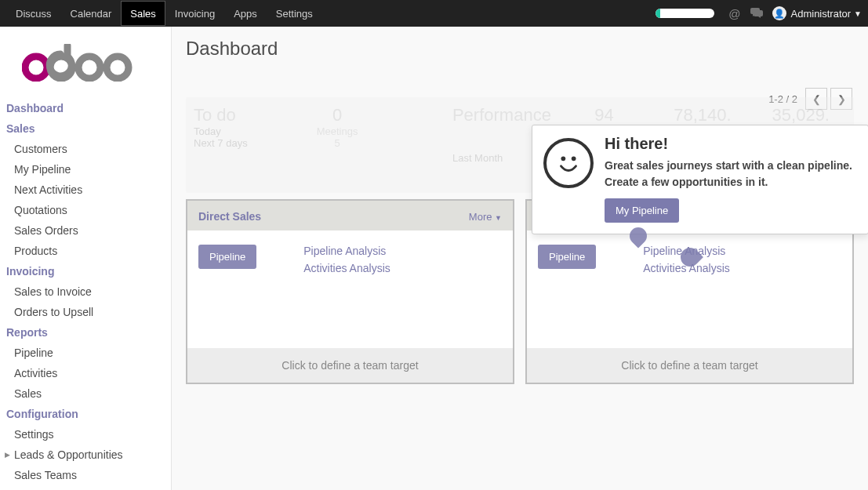 The image size is (868, 490). Describe the element at coordinates (34, 13) in the screenshot. I see `topnav-discuss: Discuss` at that location.